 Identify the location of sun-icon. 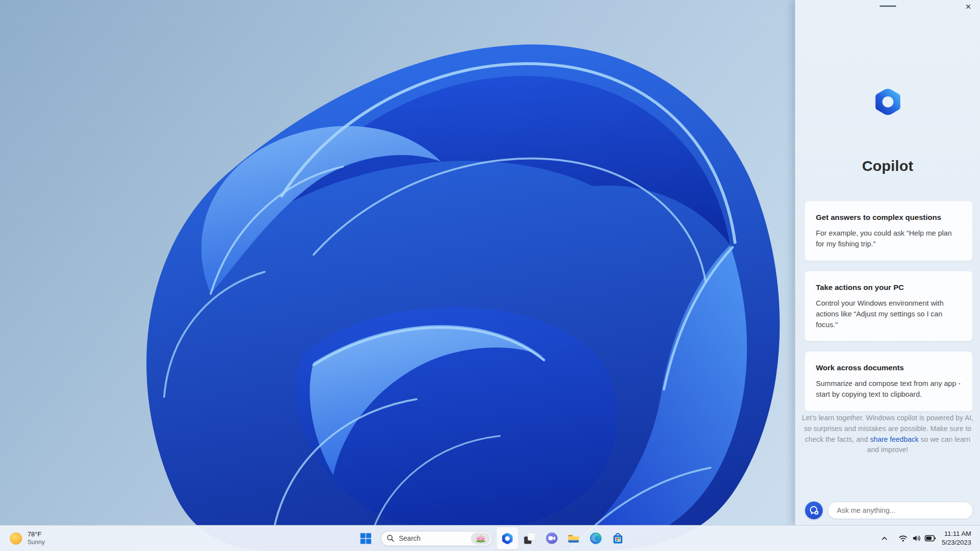
(16, 539).